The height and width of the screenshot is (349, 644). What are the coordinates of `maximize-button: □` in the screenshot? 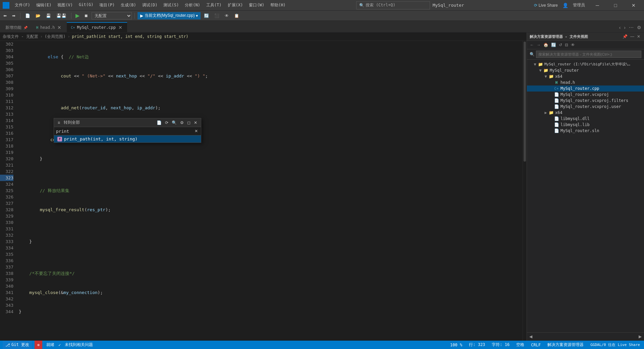 It's located at (615, 5).